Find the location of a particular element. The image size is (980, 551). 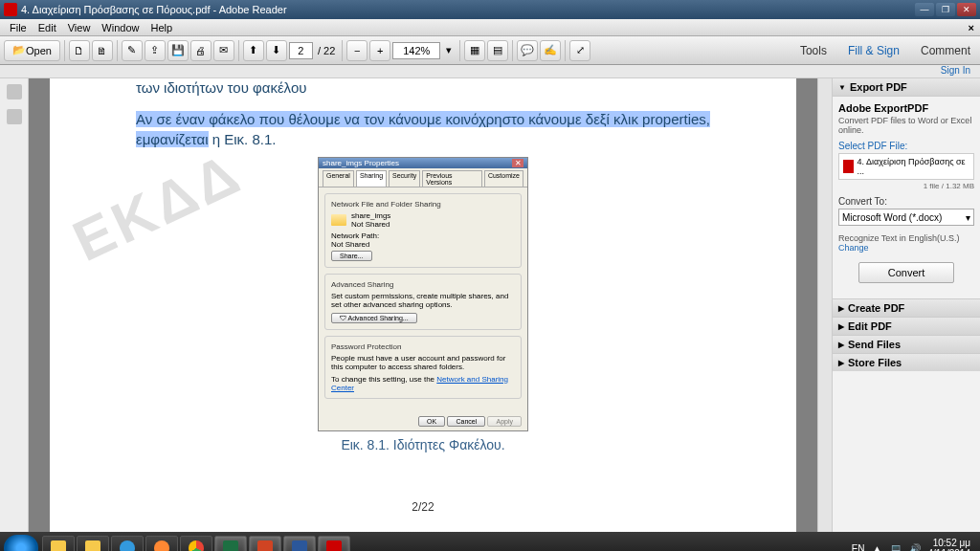

file-meta: 1 file / 1.32 MB is located at coordinates (906, 186).